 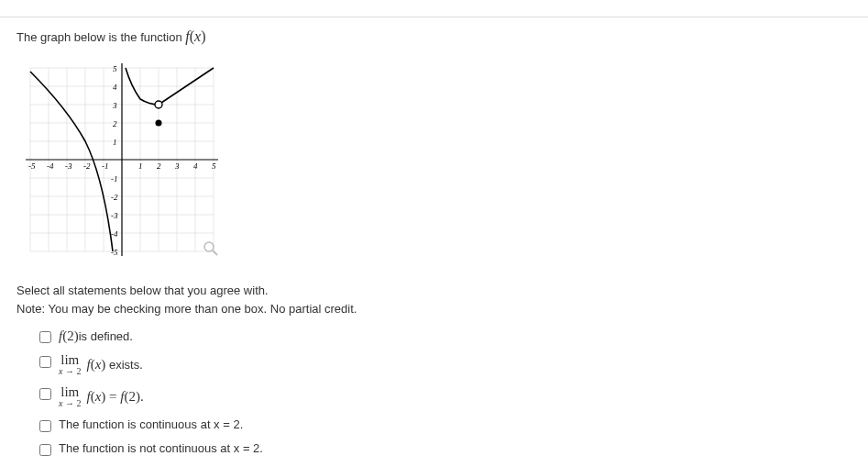 What do you see at coordinates (159, 123) in the screenshot?
I see `closed-point-icon` at bounding box center [159, 123].